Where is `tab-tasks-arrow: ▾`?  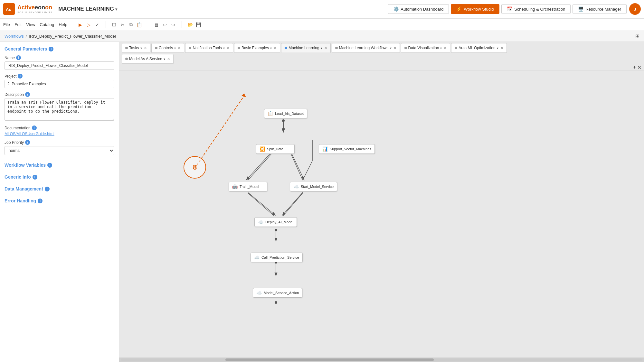
tab-tasks-arrow: ▾ is located at coordinates (141, 48).